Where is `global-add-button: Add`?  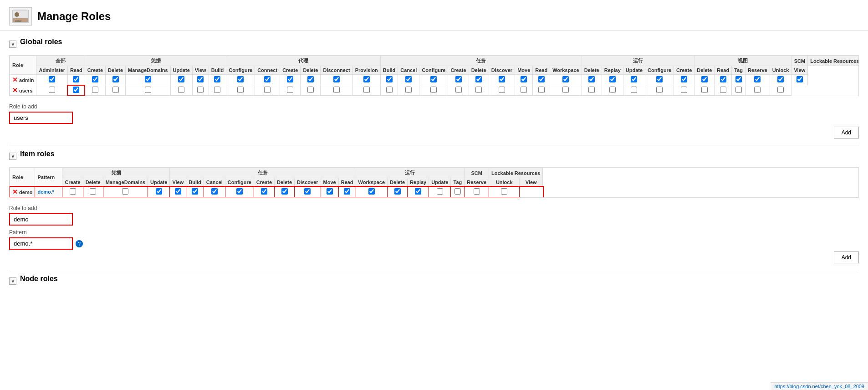
global-add-button: Add is located at coordinates (846, 133).